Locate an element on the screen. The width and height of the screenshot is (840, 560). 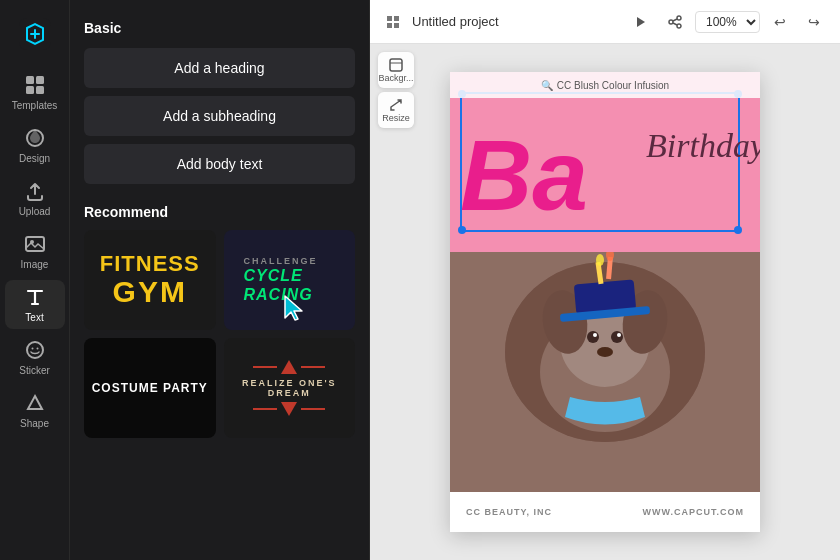
recommend-grid: FITNESS GYM CHALLENGE CYCLE RACING COSTU… is located at coordinates (220, 334).